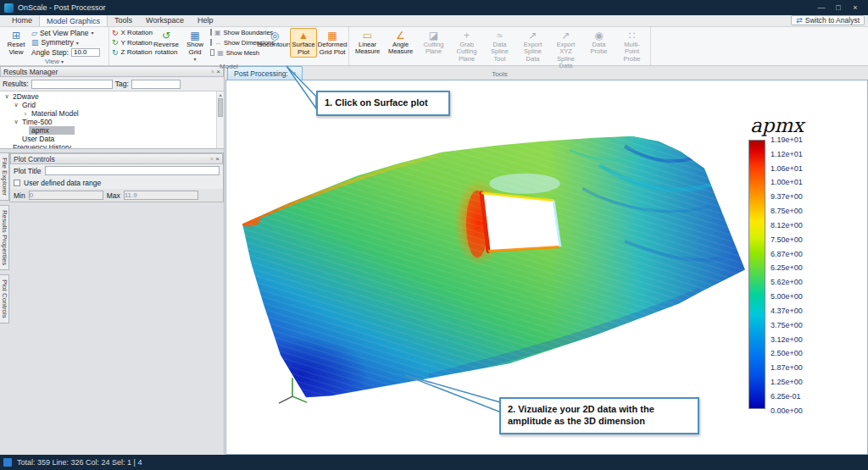 The image size is (868, 470). Describe the element at coordinates (5, 176) in the screenshot. I see `side-tab-file-explorer: File Explorer` at that location.